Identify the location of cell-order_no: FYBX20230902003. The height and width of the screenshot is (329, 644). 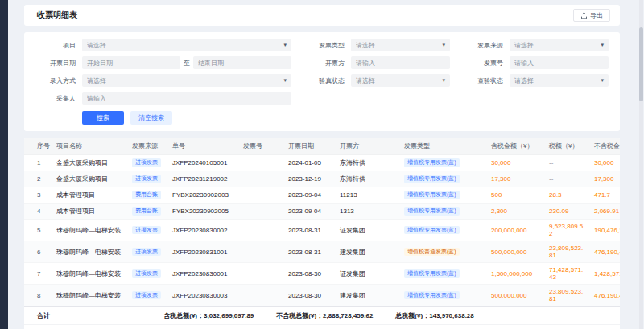
(203, 195).